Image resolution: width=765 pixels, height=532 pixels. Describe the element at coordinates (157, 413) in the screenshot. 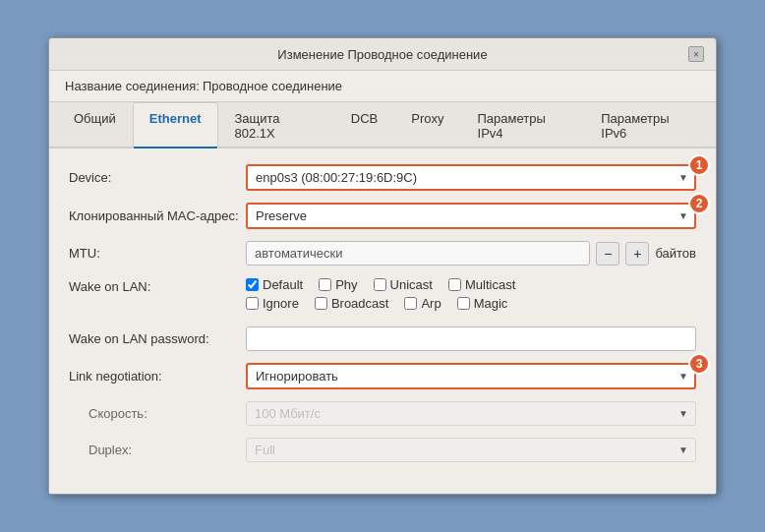

I see `speed-label: Скорость:` at that location.